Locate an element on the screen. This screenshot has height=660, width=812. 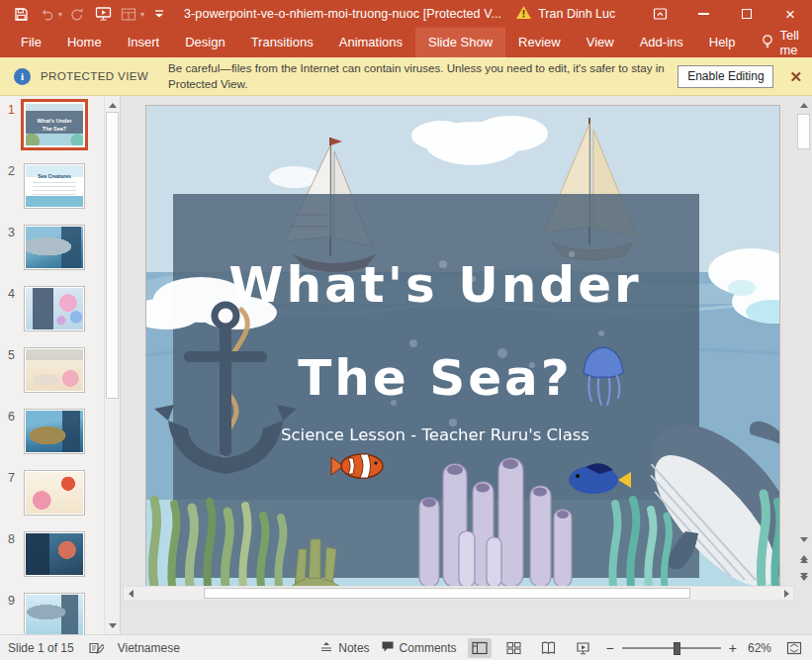
tab-help: Help is located at coordinates (722, 43).